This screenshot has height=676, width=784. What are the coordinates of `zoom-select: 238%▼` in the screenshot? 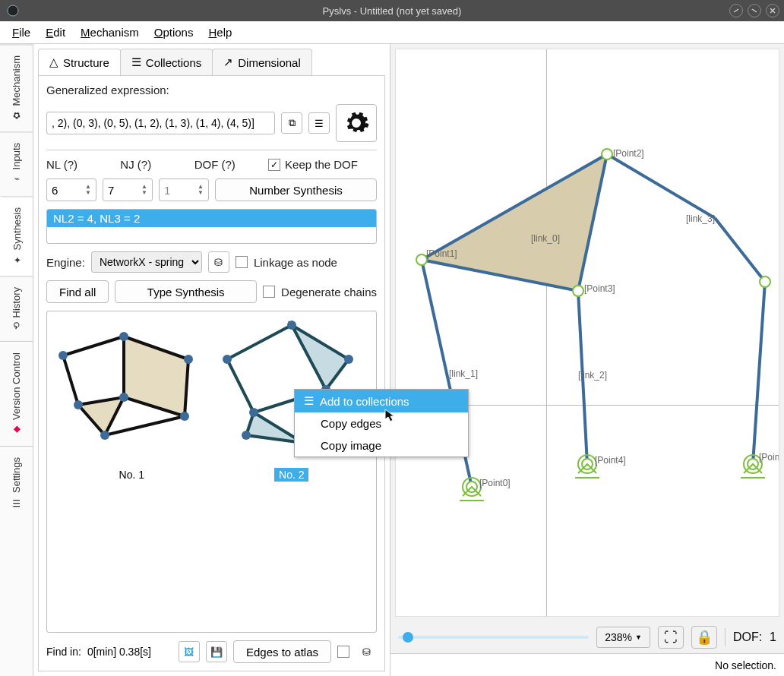 It's located at (623, 637).